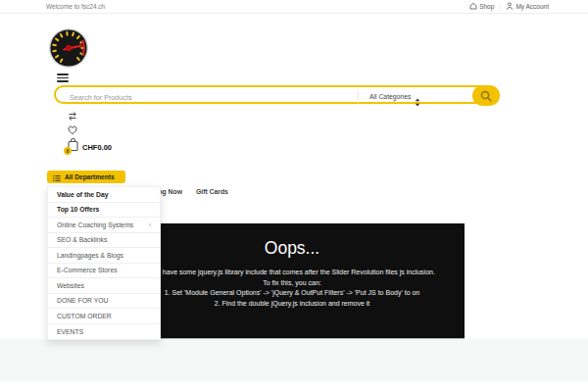 Image resolution: width=588 pixels, height=392 pixels. Describe the element at coordinates (292, 249) in the screenshot. I see `error-title: Oops...` at that location.